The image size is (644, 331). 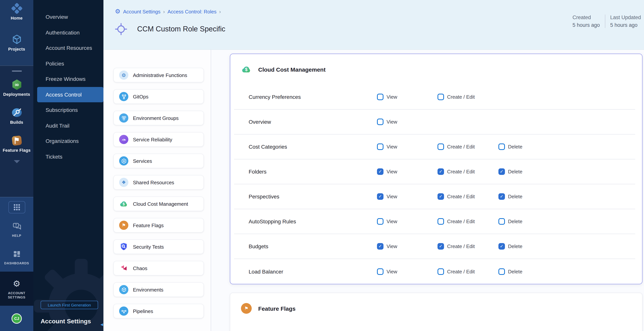 I want to click on nav-item-authentication: Authentication, so click(x=68, y=32).